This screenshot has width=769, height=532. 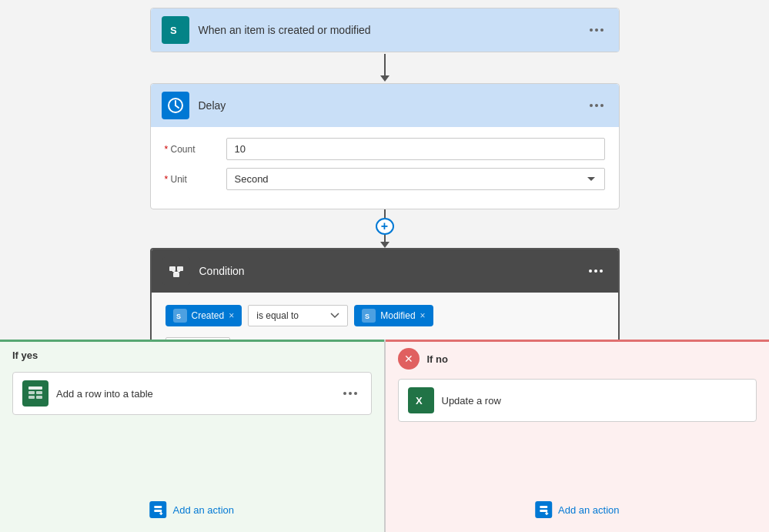 What do you see at coordinates (298, 316) in the screenshot?
I see `operator-select: is equal to` at bounding box center [298, 316].